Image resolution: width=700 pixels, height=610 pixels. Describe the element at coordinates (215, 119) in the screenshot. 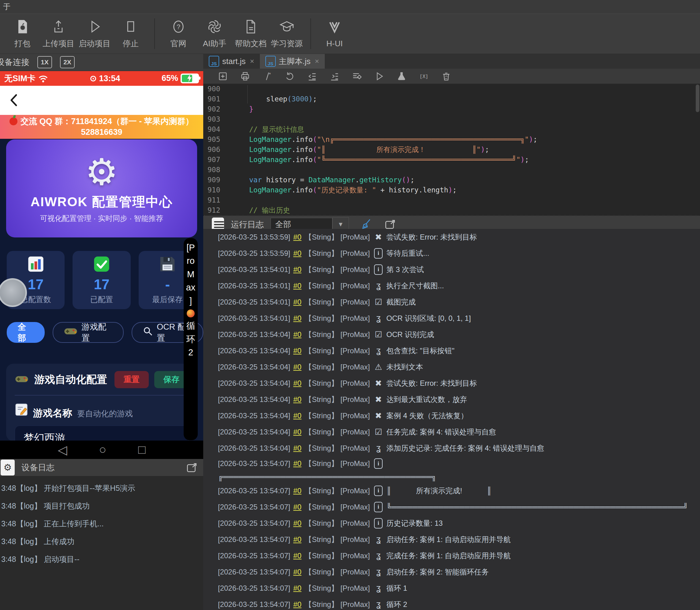

I see `line-number: 903` at that location.